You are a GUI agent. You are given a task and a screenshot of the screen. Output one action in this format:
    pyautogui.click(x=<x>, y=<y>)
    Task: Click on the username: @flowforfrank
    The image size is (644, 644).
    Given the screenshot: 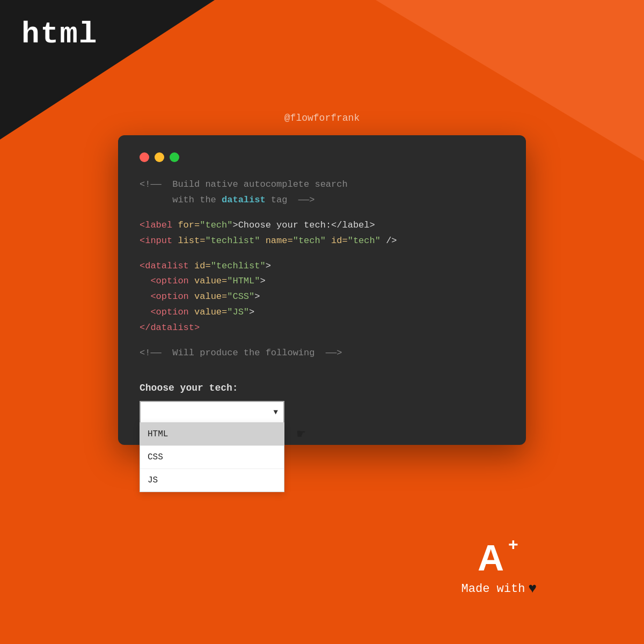 What is the action you would take?
    pyautogui.click(x=322, y=118)
    